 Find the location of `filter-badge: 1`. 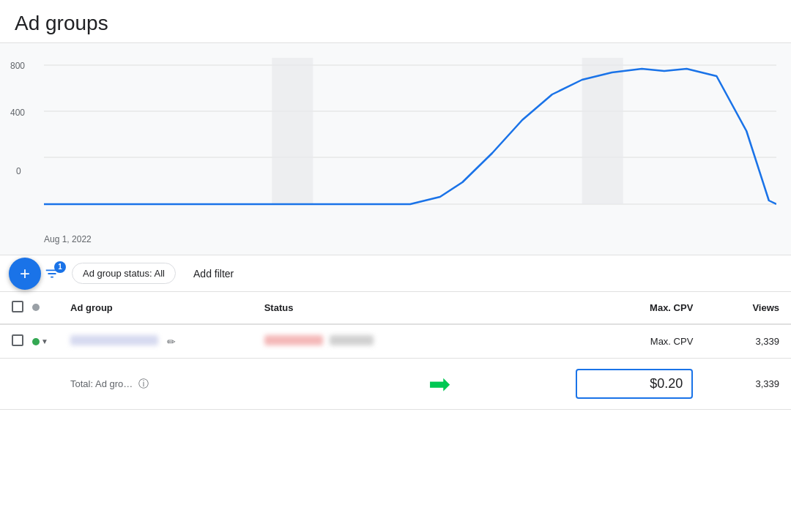

filter-badge: 1 is located at coordinates (60, 267).